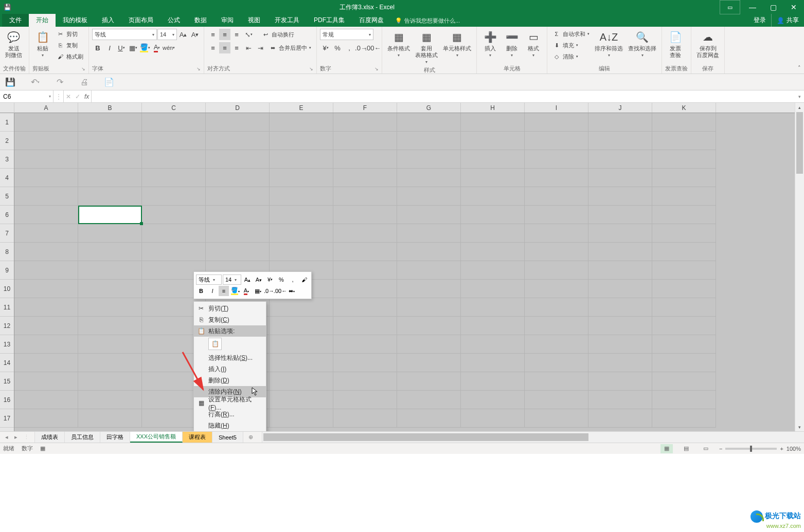 This screenshot has width=804, height=532. What do you see at coordinates (493, 381) in the screenshot?
I see `cell-H15` at bounding box center [493, 381].